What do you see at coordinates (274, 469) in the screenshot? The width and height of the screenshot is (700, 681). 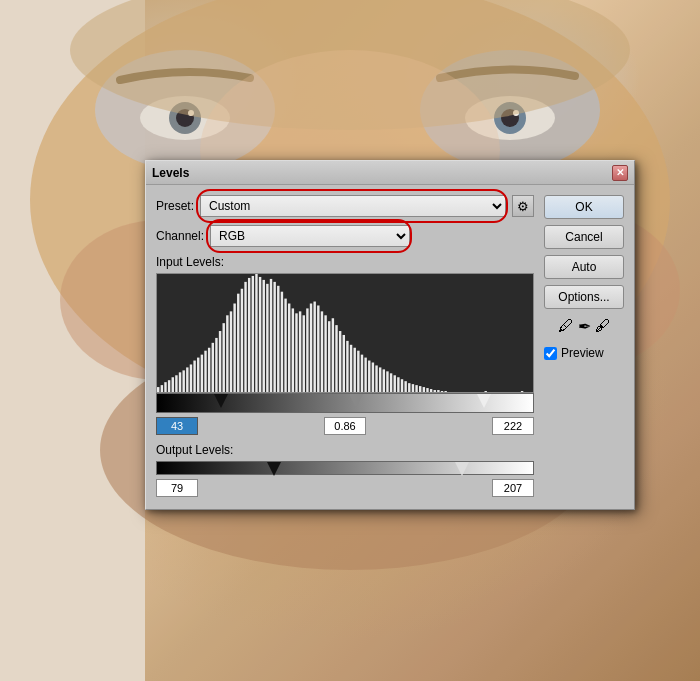 I see `output-black-handle` at bounding box center [274, 469].